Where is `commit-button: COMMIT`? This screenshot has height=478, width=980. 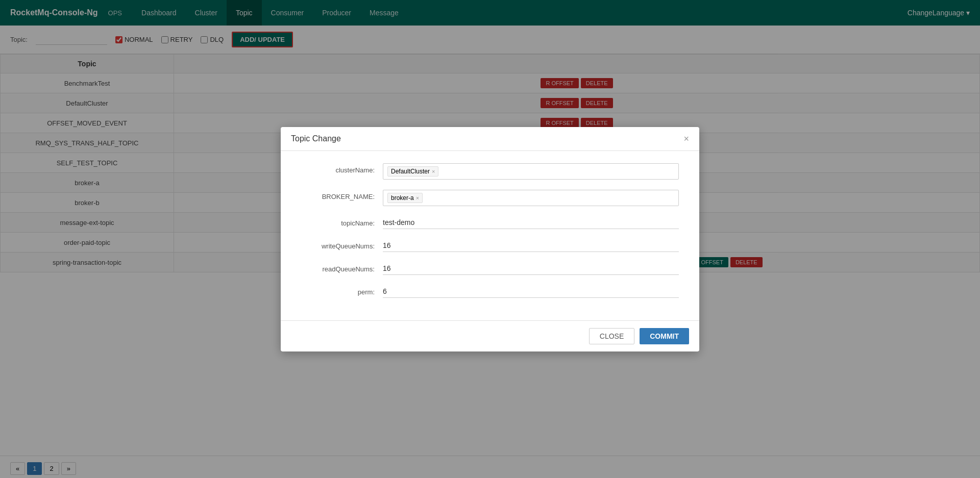 commit-button: COMMIT is located at coordinates (665, 336).